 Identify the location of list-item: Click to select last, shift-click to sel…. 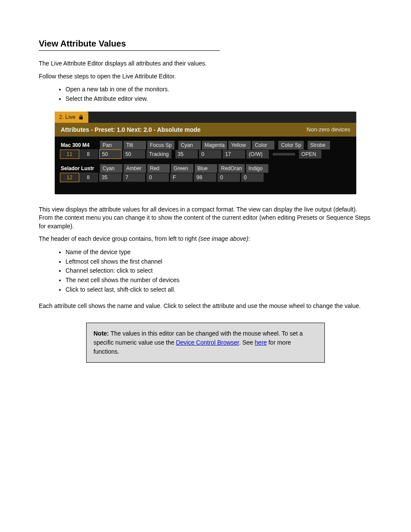
(219, 290).